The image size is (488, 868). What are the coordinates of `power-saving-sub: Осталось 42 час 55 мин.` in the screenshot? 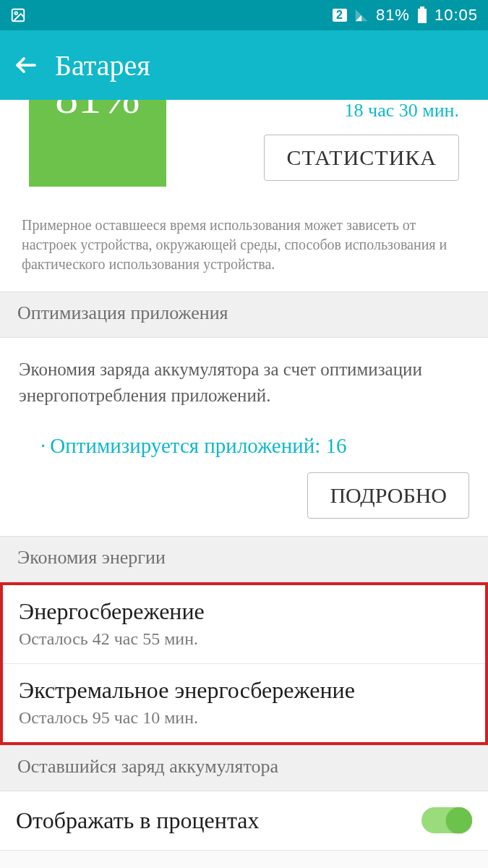 It's located at (244, 639).